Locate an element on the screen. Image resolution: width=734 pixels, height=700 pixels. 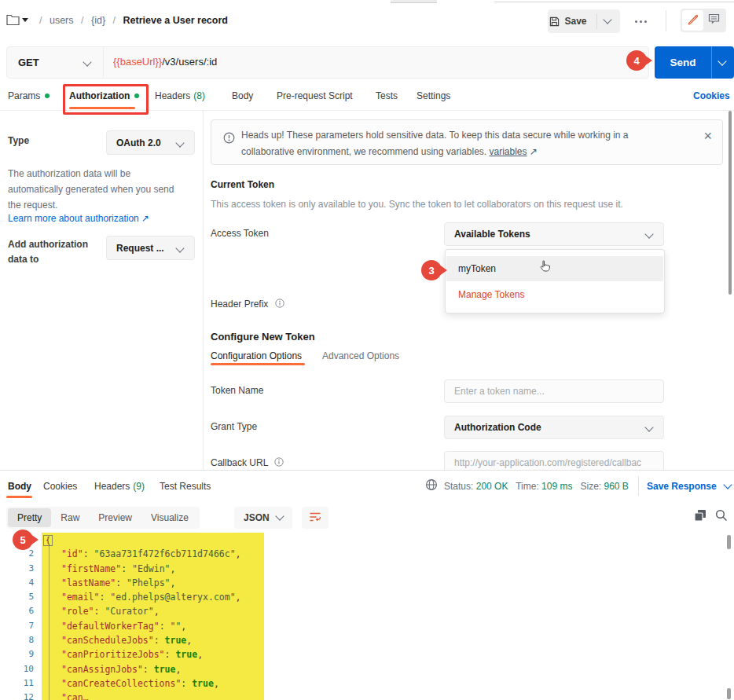
token-dropdown-item-mytoken: myToken is located at coordinates (555, 269).